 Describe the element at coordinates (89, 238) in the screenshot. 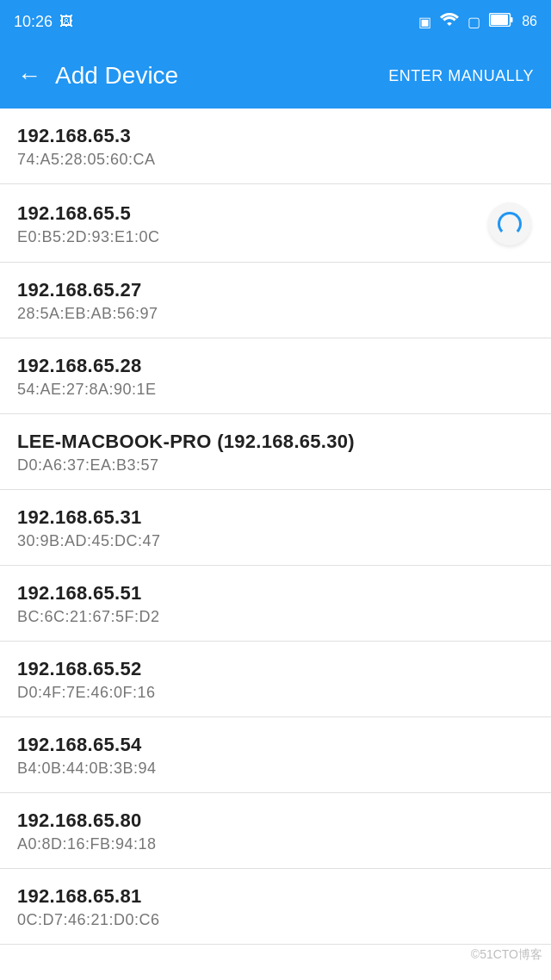

I see `device-mac: E0:B5:2D:93:E1:0C` at that location.